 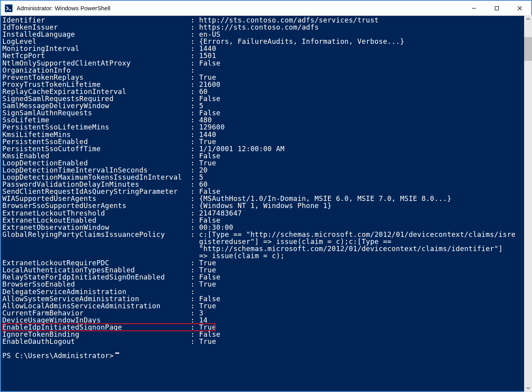 I want to click on property-row: KmsiLifetimeMins : 1440, so click(x=267, y=135).